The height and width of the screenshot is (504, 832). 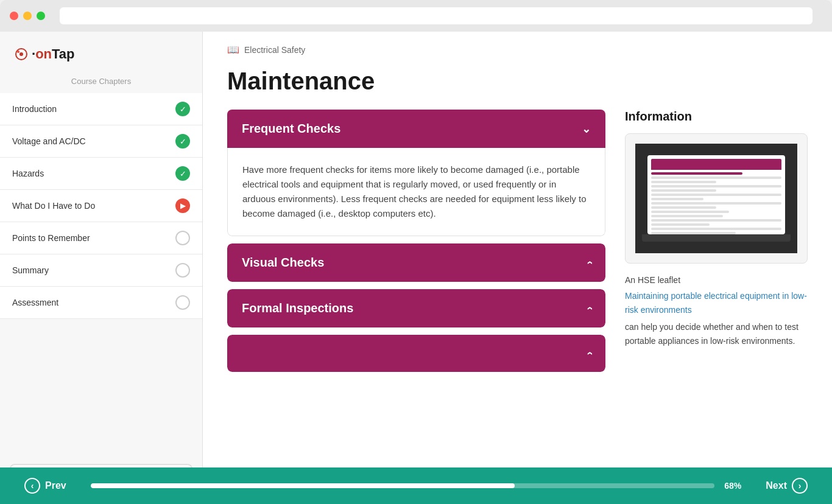 What do you see at coordinates (101, 270) in the screenshot?
I see `sidebar-item-summary: Summary` at bounding box center [101, 270].